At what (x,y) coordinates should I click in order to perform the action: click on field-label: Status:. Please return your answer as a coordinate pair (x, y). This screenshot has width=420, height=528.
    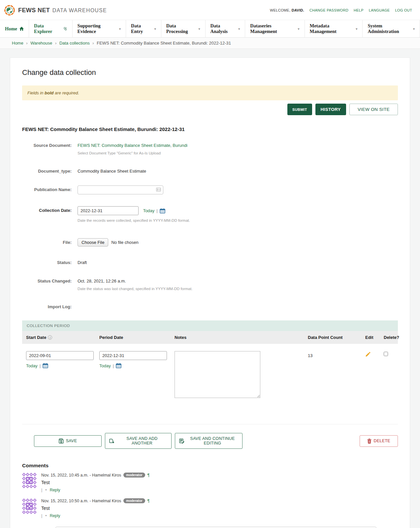
    Looking at the image, I should click on (47, 262).